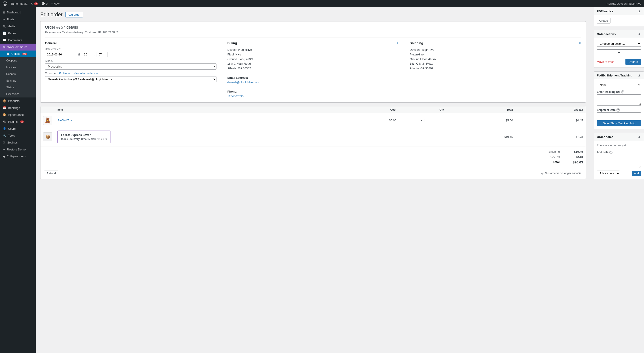 This screenshot has width=644, height=353. Describe the element at coordinates (18, 122) in the screenshot. I see `sidebar-item-plugins: 🔌 Plugins 2` at that location.